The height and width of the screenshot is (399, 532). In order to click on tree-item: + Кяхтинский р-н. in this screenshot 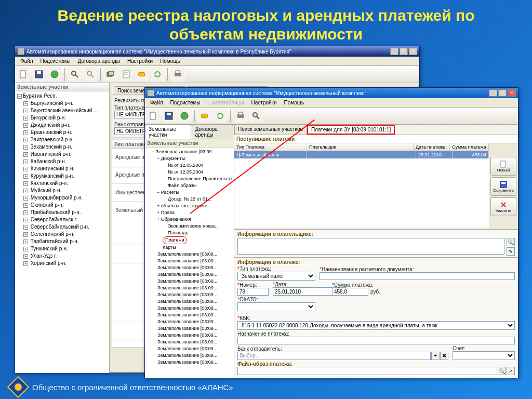, I will do `click(62, 183)`.